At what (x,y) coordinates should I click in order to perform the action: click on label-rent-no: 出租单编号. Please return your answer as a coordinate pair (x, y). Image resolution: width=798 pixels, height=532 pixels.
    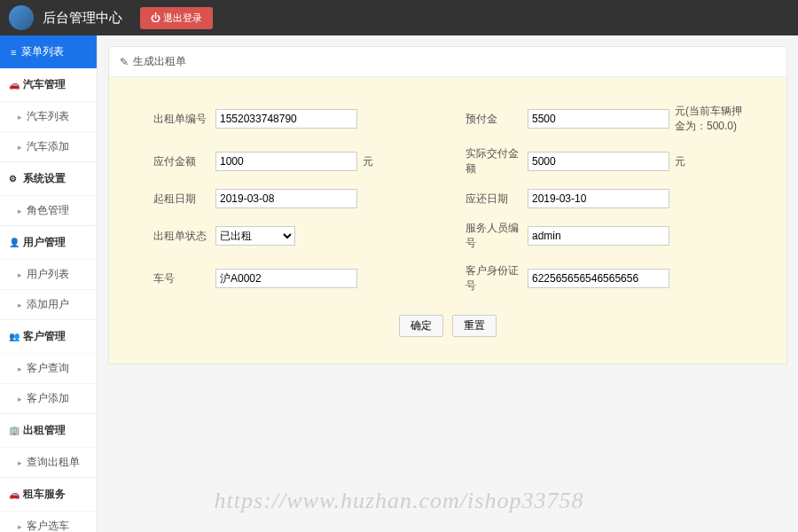
    Looking at the image, I should click on (184, 119).